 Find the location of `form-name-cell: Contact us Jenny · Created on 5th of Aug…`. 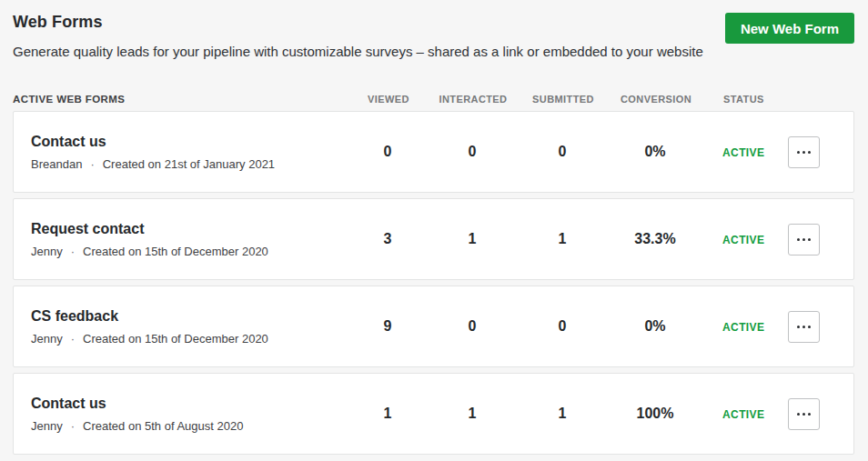

form-name-cell: Contact us Jenny · Created on 5th of Aug… is located at coordinates (184, 415).